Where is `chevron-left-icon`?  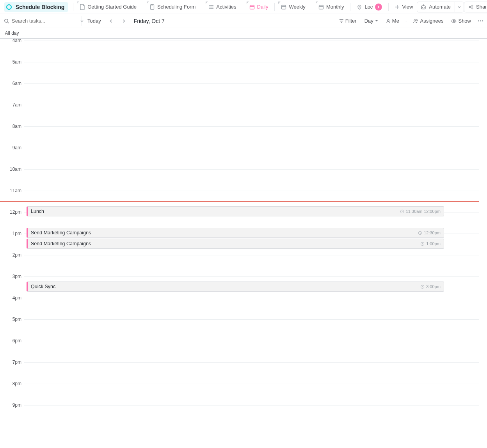
chevron-left-icon is located at coordinates (111, 21).